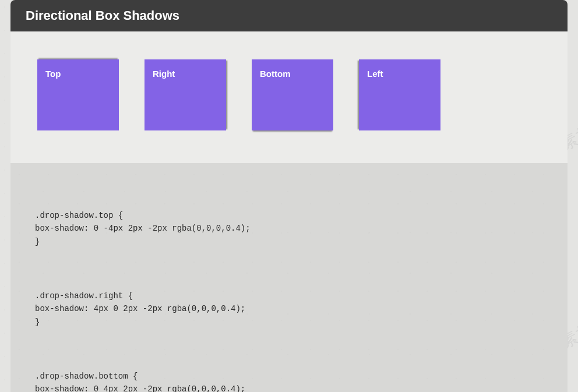  Describe the element at coordinates (289, 228) in the screenshot. I see `code-block-top: .drop-shadow.top { box-shadow: 0 -4px 2p…` at that location.